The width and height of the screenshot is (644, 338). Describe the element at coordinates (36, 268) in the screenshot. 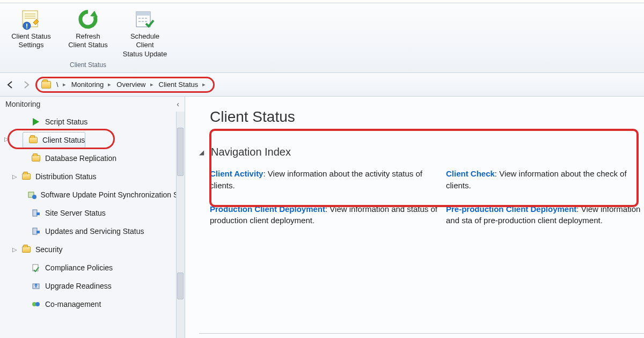

I see `compliance-icon` at that location.